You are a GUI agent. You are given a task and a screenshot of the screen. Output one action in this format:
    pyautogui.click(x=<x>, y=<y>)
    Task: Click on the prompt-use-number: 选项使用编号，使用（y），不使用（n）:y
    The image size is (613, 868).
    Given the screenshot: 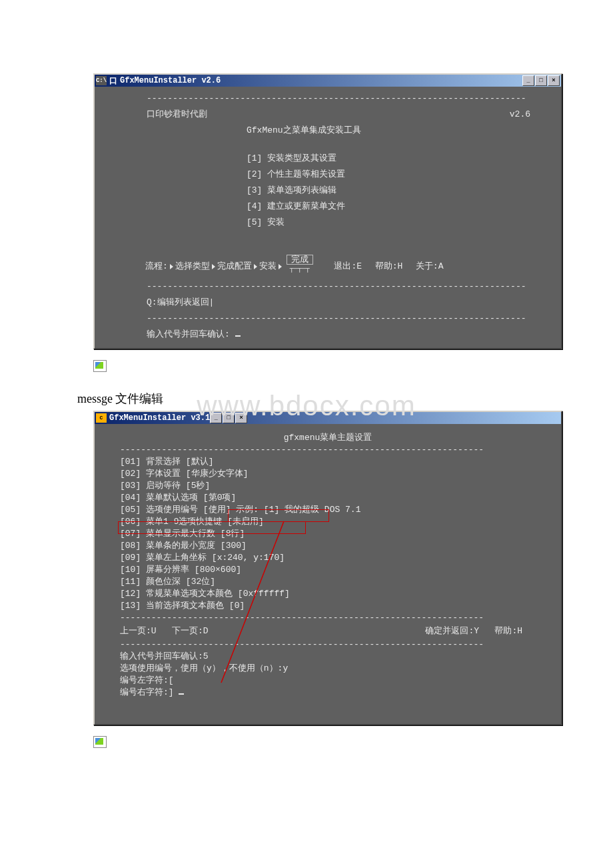 What is the action you would take?
    pyautogui.click(x=334, y=669)
    